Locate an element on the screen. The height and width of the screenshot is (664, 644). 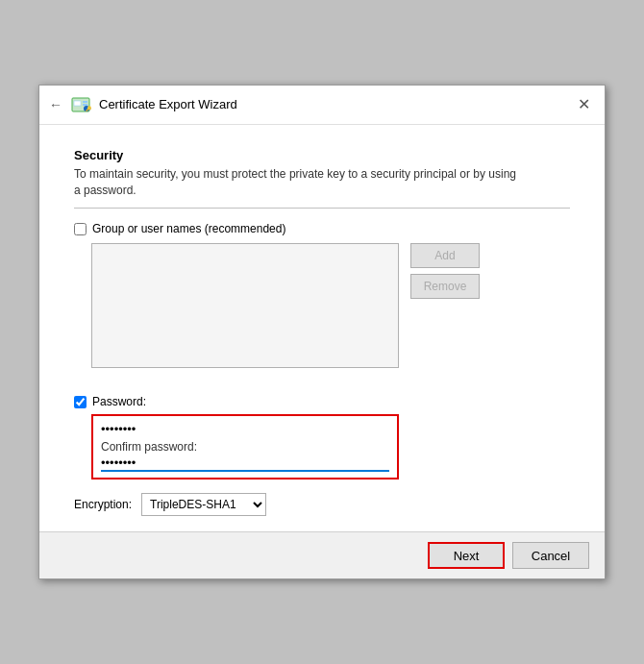
add-button: Add is located at coordinates (445, 256).